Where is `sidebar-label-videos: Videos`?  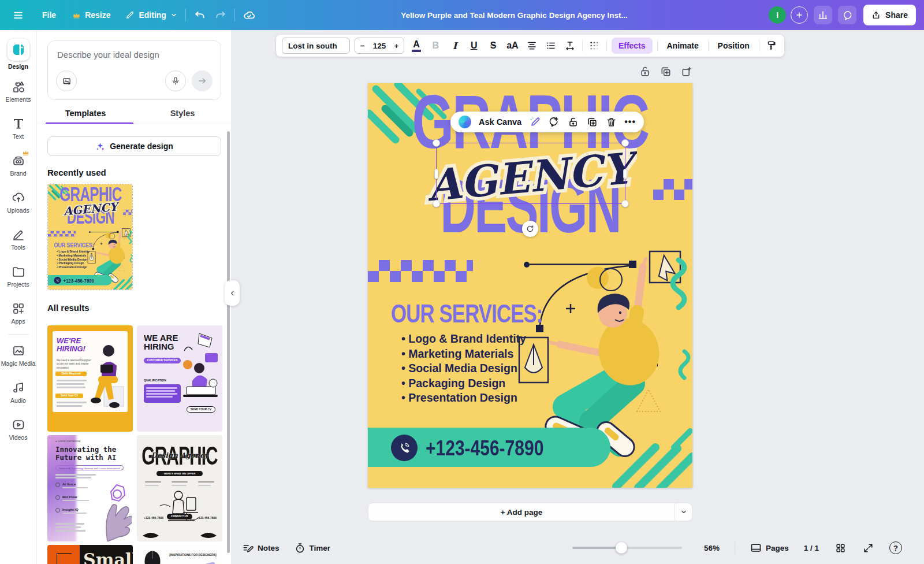
sidebar-label-videos: Videos is located at coordinates (18, 437).